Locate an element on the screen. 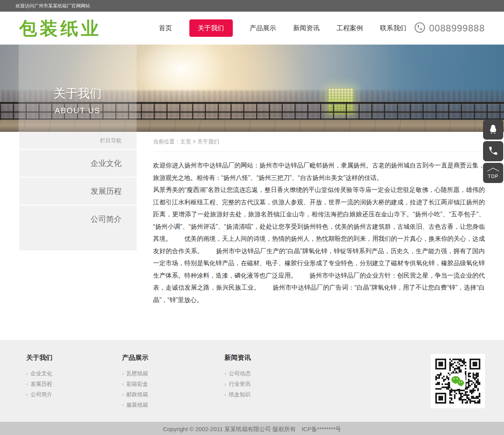 This screenshot has height=435, width=504. site-logo: 包装纸业 is located at coordinates (61, 28).